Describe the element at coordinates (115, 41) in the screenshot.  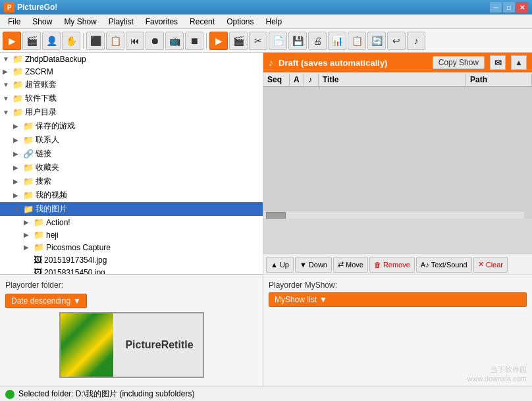
I see `toolbar-btn-6: 📋` at that location.